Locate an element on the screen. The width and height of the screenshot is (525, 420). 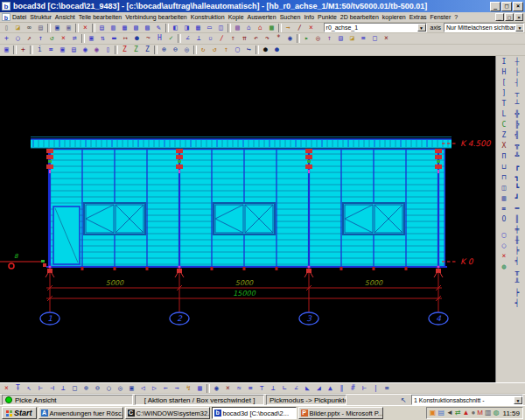
joint-dcross-icon: ╬ is located at coordinates (518, 114).